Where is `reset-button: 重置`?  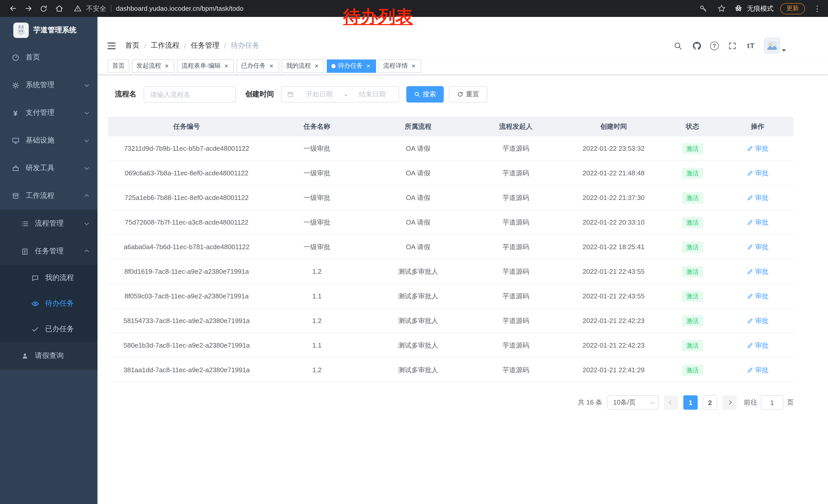
reset-button: 重置 is located at coordinates (468, 94).